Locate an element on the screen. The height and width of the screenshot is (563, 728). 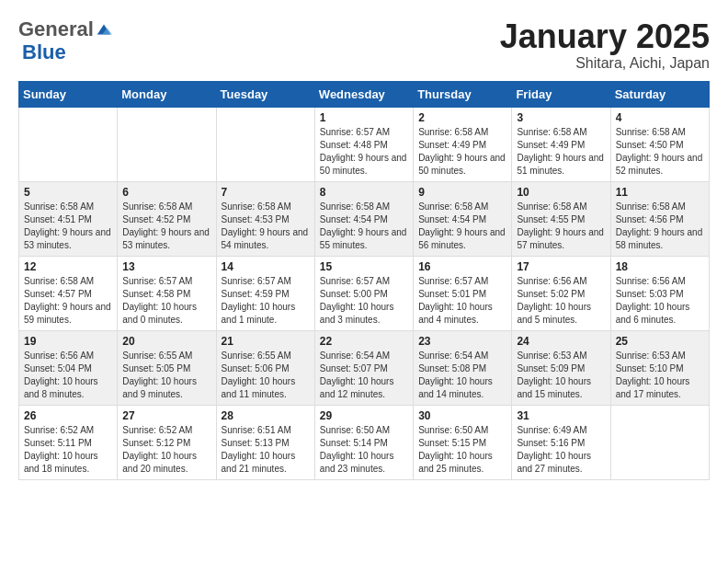
day-info: Sunrise: 6:51 AM Sunset: 5:13 PM Dayligh… is located at coordinates (266, 450).